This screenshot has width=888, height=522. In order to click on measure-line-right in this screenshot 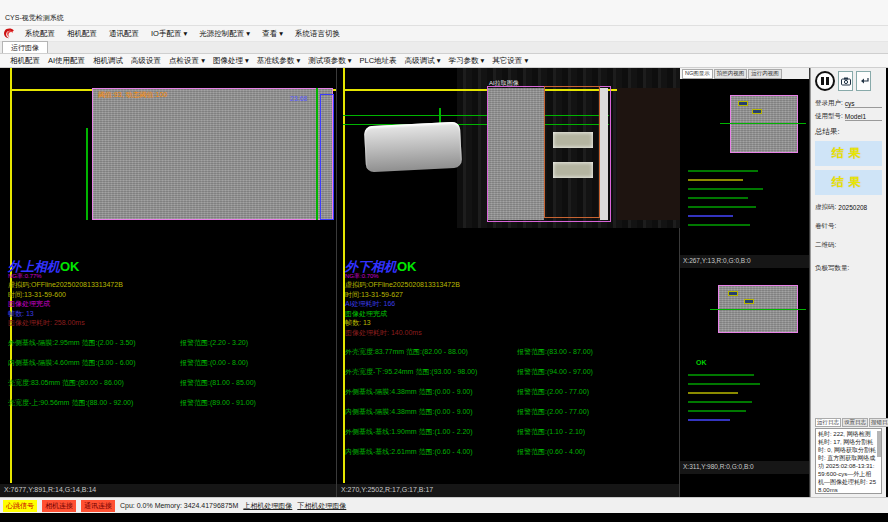, I will do `click(317, 154)`.